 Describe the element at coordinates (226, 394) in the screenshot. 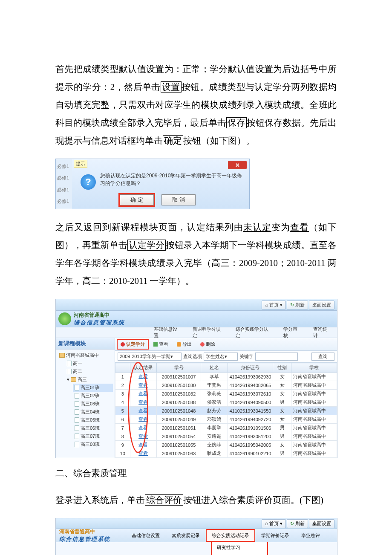

I see `table-row: 3查看2009102501032张莉薇4104261993072610女河南省襄…` at that location.